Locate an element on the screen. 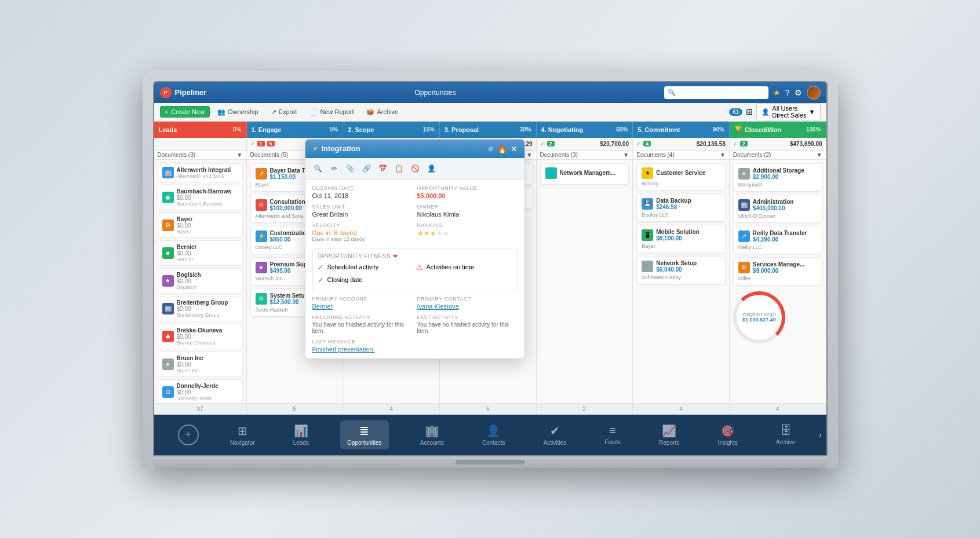 Image resolution: width=980 pixels, height=538 pixels. settings-icon: ⚙ is located at coordinates (799, 93).